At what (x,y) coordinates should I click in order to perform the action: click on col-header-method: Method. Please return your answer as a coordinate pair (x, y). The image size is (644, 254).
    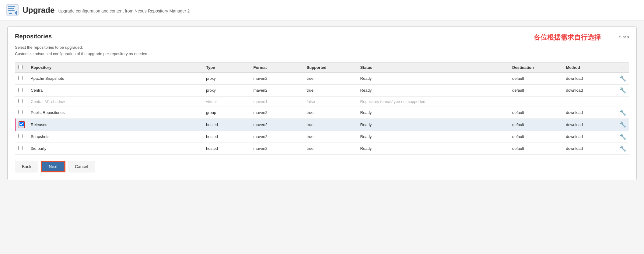
    Looking at the image, I should click on (590, 67).